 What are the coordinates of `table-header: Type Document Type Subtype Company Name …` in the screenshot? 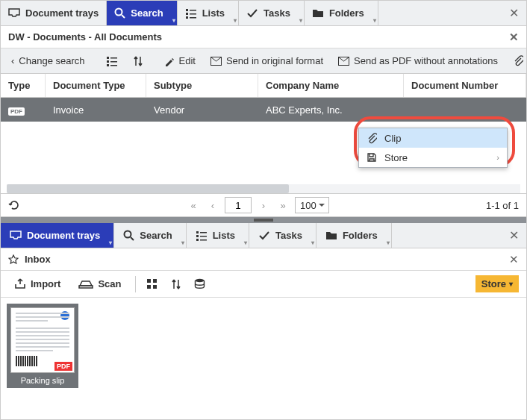 It's located at (264, 86).